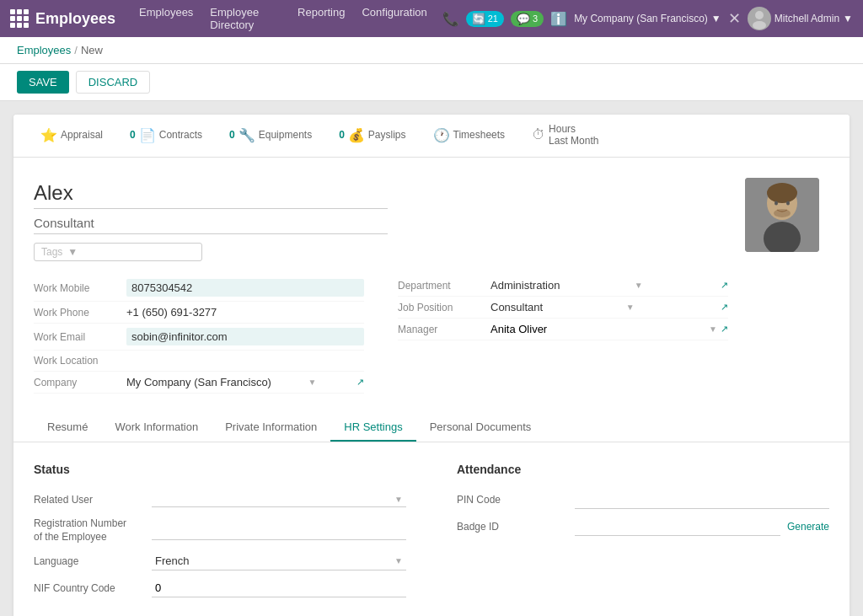 The width and height of the screenshot is (863, 616). I want to click on tab-payslips: 0 💰 Payslips, so click(373, 136).